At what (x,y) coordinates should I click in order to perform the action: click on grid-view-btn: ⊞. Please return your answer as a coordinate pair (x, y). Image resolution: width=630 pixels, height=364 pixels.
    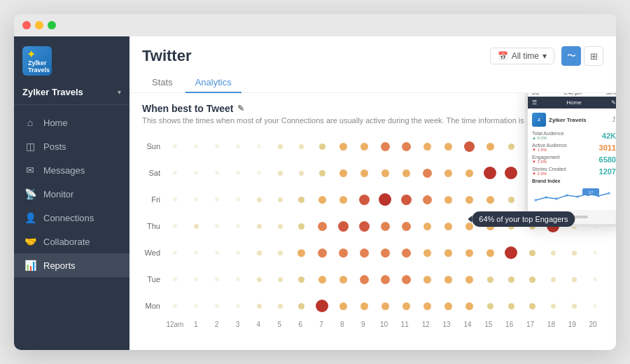
    Looking at the image, I should click on (594, 56).